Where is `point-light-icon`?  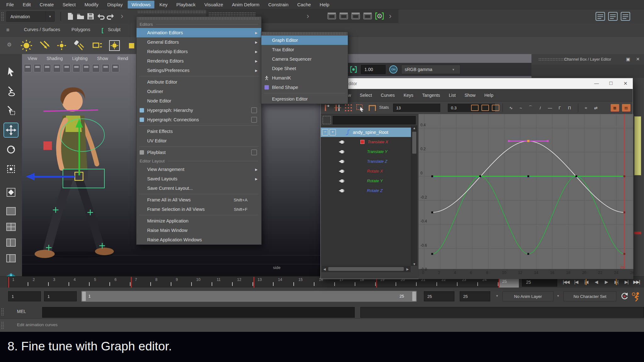
point-light-icon is located at coordinates (62, 46).